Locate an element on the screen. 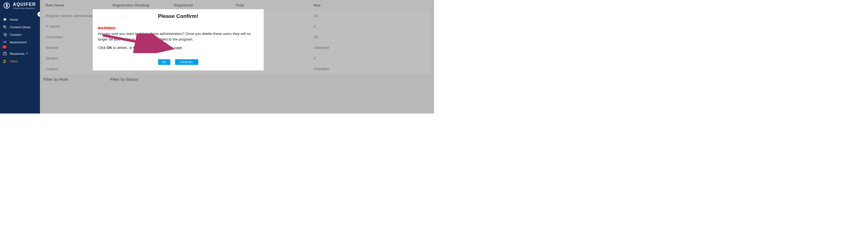 The image size is (868, 227). modal-message-1: Are you sure you want to delete these ad… is located at coordinates (174, 36).